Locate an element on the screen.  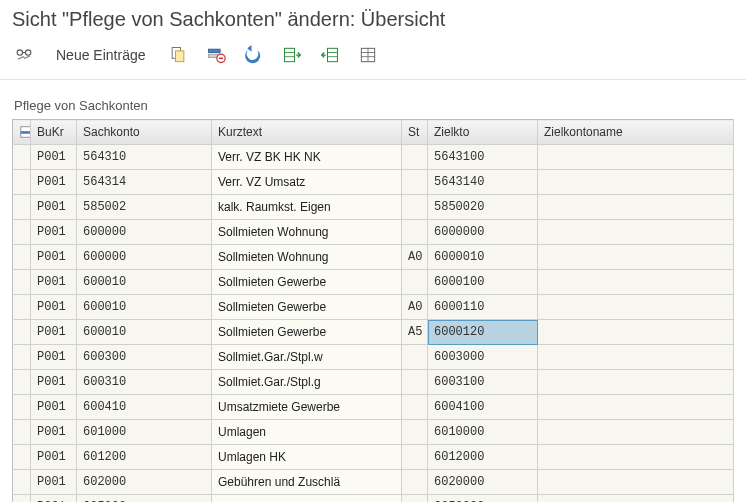
table-row: P001564310Verr. VZ BK HK NK5643100 is located at coordinates (374, 158).